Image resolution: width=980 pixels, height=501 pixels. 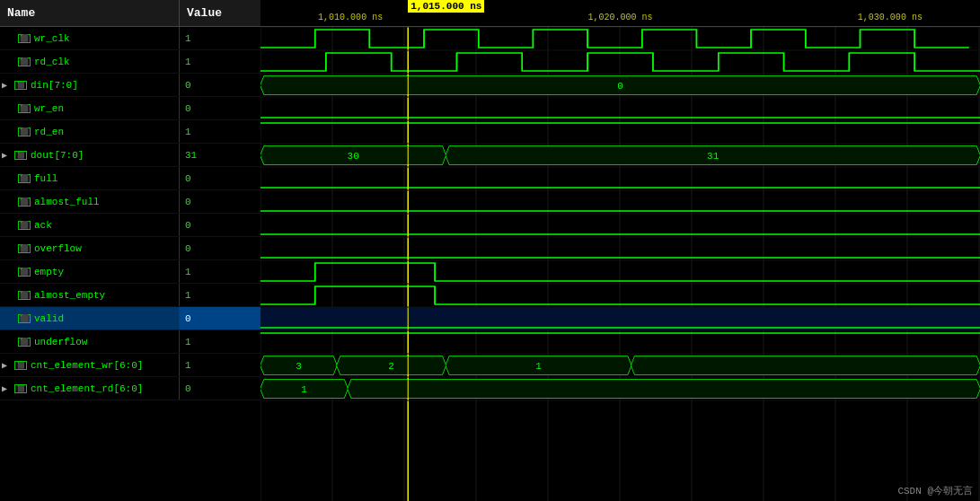 I want to click on signal-row-0: ⬛ wr_clk 1, so click(x=130, y=39).